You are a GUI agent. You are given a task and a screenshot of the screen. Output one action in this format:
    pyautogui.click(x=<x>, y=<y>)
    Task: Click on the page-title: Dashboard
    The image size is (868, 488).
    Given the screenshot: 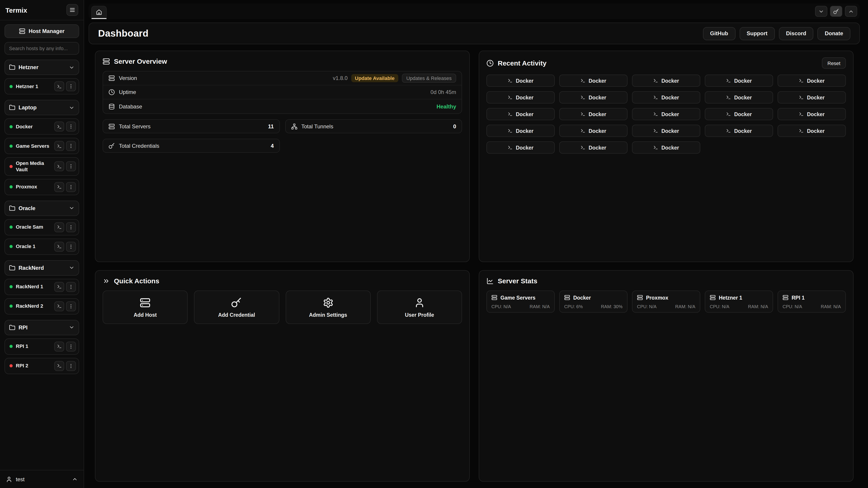 What is the action you would take?
    pyautogui.click(x=123, y=33)
    